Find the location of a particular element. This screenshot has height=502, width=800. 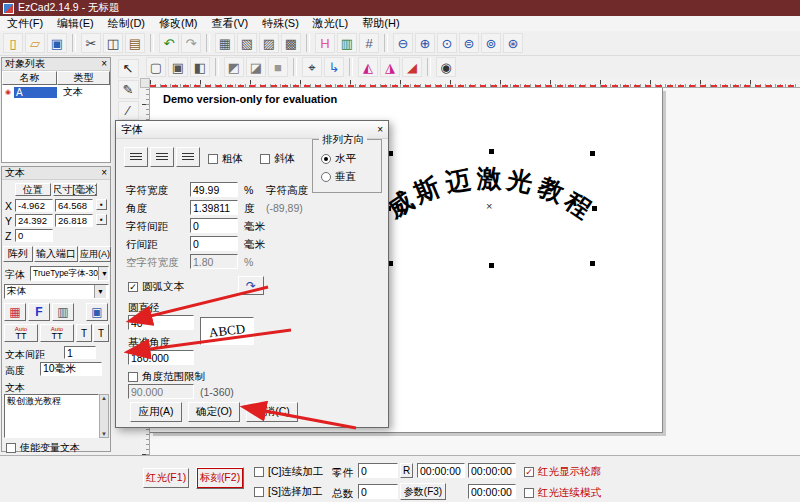

apply-button: 应用(A) is located at coordinates (95, 254).